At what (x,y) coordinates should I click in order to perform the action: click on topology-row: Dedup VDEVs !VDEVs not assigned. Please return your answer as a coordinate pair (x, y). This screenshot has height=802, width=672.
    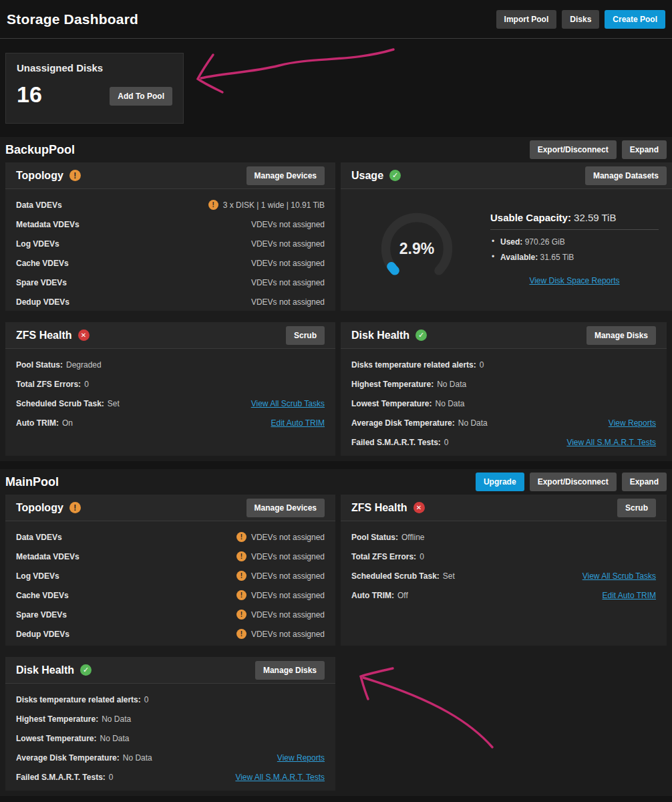
    Looking at the image, I should click on (170, 634).